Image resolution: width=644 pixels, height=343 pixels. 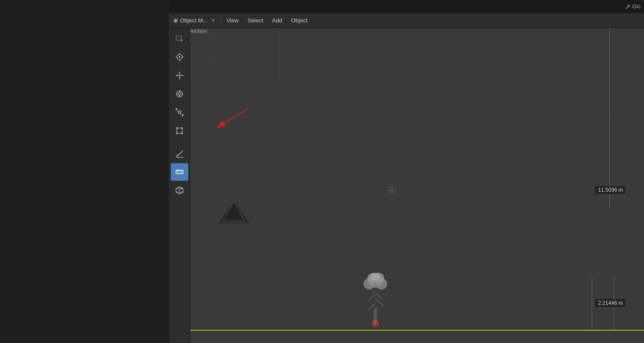 What do you see at coordinates (377, 301) in the screenshot?
I see `tree-object` at bounding box center [377, 301].